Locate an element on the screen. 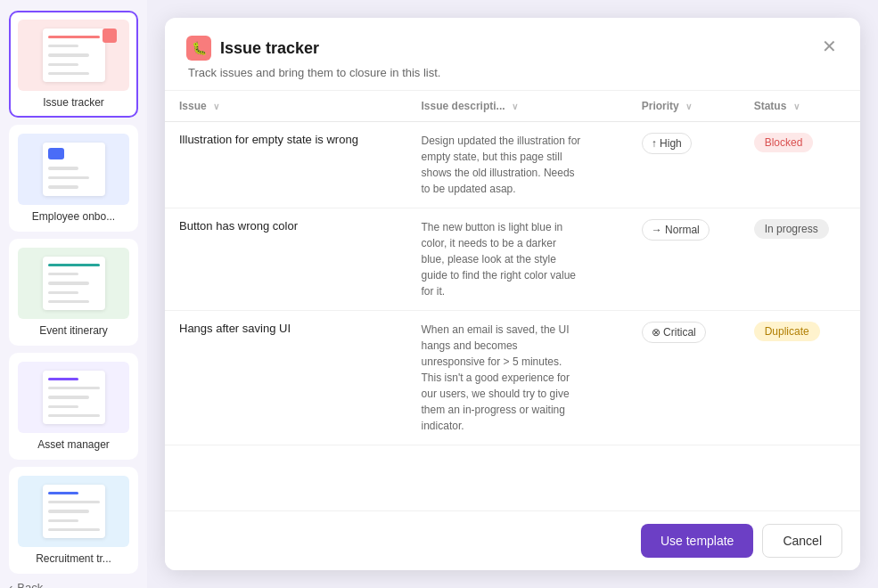  col-description-sort-icon: ∨ is located at coordinates (515, 107).